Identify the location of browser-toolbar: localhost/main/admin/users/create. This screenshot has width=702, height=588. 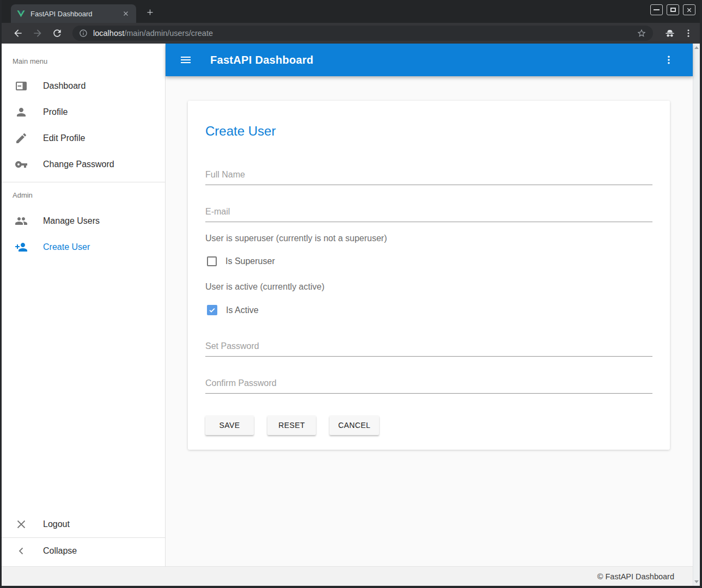
(351, 33).